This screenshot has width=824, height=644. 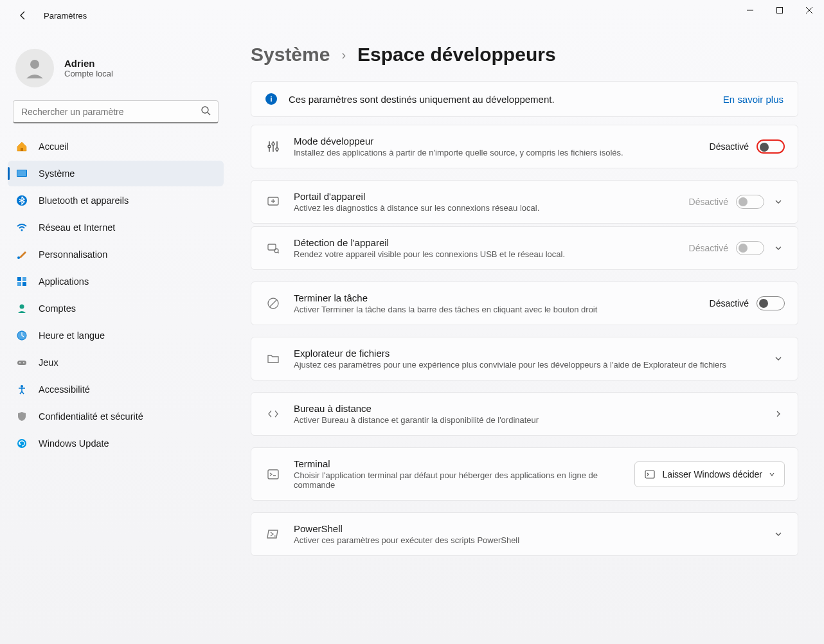 What do you see at coordinates (524, 414) in the screenshot?
I see `setting-remote-desktop: Bureau à distance Activer Bureau à dista…` at bounding box center [524, 414].